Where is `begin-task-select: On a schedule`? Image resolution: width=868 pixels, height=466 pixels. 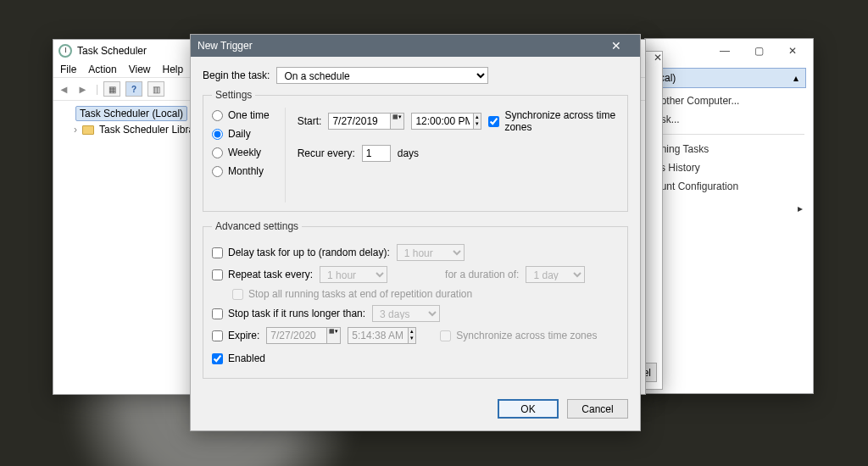
begin-task-select: On a schedule is located at coordinates (382, 75).